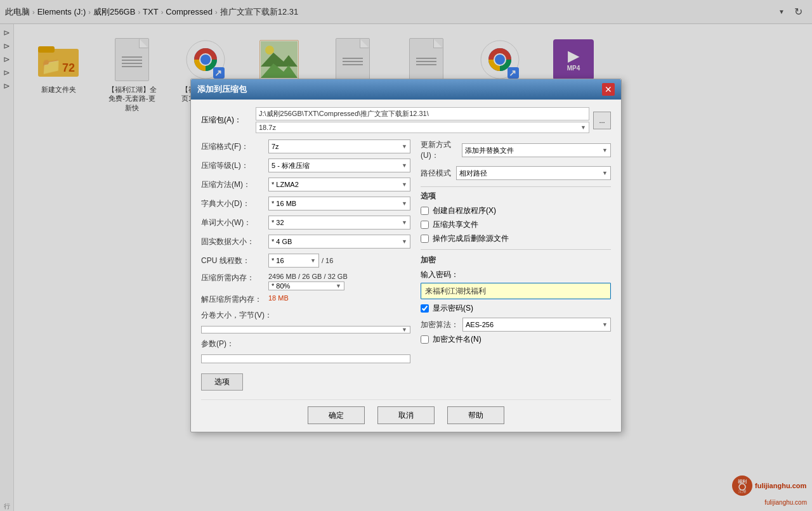 Image resolution: width=812 pixels, height=511 pixels. What do you see at coordinates (516, 150) in the screenshot?
I see `update-row: 更新方式(U)： 添加并替换文件 ▼` at bounding box center [516, 150].